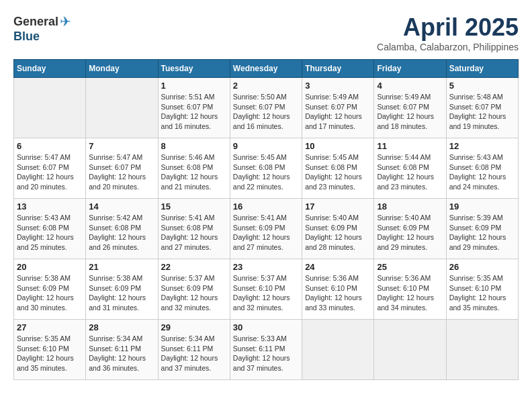 This screenshot has height=411, width=532. Describe the element at coordinates (339, 68) in the screenshot. I see `weekday-header-thursday: Thursday` at that location.